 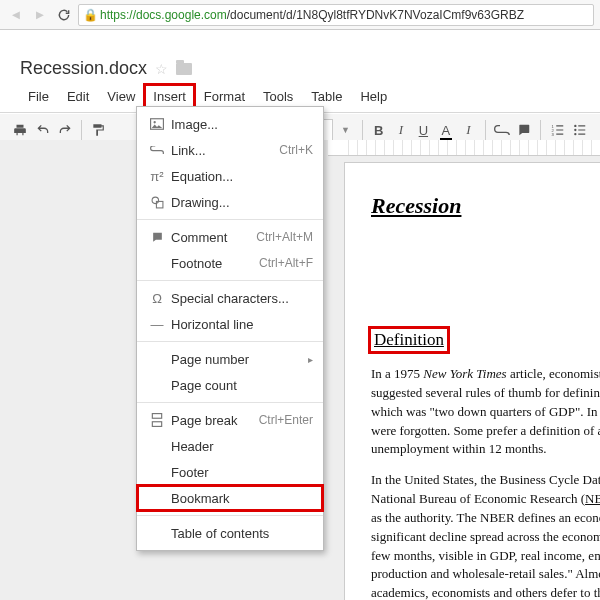 I want to click on image-icon, so click(x=157, y=124).